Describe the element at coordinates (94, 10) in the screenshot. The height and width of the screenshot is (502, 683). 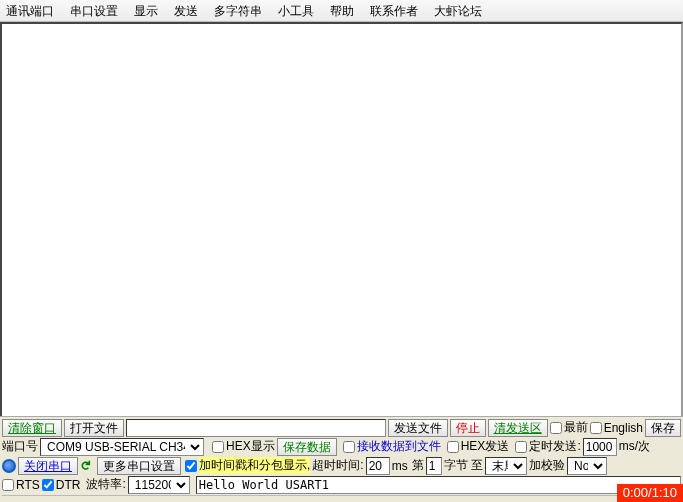
I see `menu-serial-settings: 串口设置` at that location.